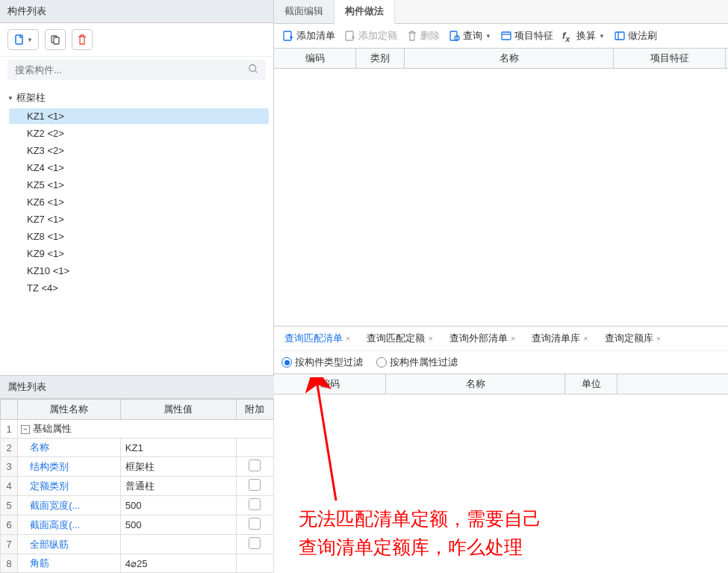  I want to click on prop-value: 框架柱, so click(178, 467).